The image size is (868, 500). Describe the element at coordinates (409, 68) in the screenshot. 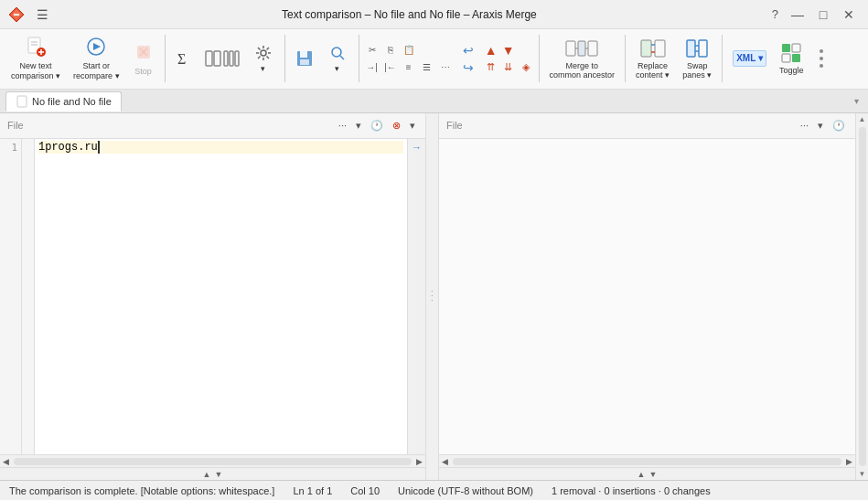

I see `line-ops-button: ≡` at that location.